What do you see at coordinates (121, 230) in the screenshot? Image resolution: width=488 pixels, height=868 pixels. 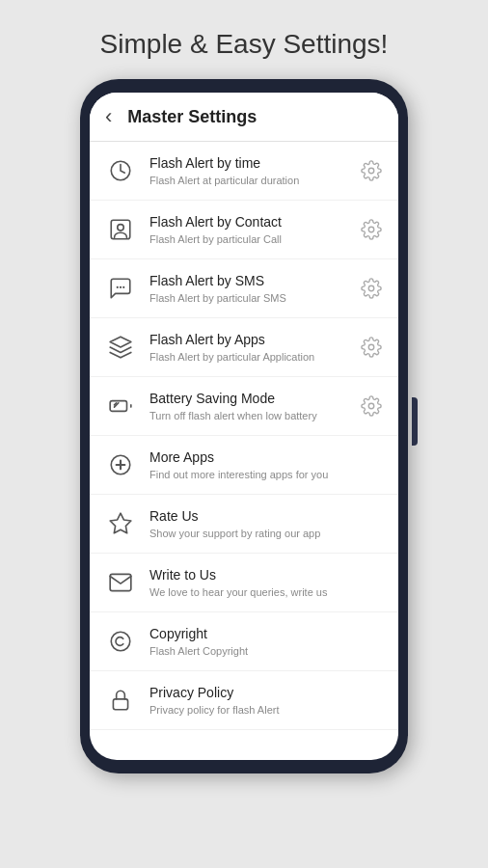 I see `contact-icon` at bounding box center [121, 230].